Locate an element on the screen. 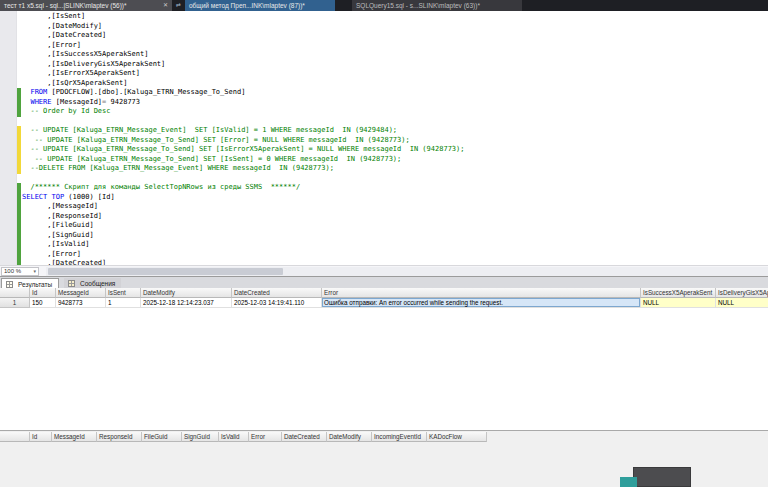 This screenshot has width=768, height=487. indicator-margin is located at coordinates (8, 138).